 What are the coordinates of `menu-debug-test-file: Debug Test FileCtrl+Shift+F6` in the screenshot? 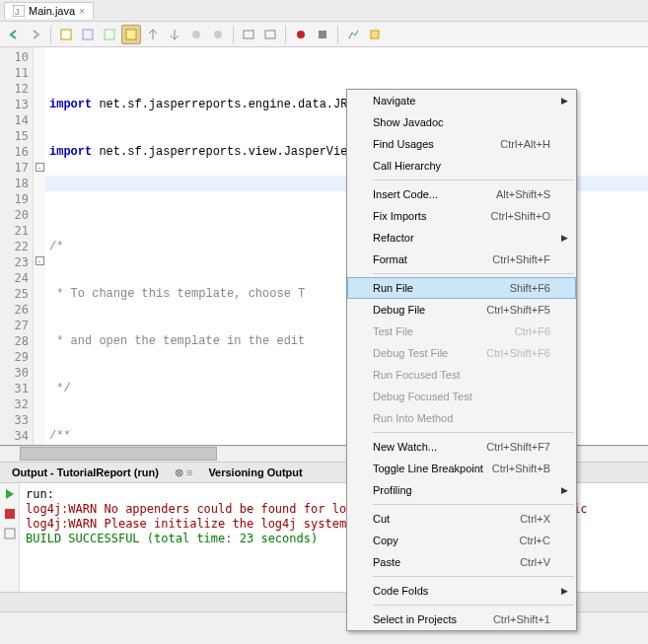 It's located at (462, 353).